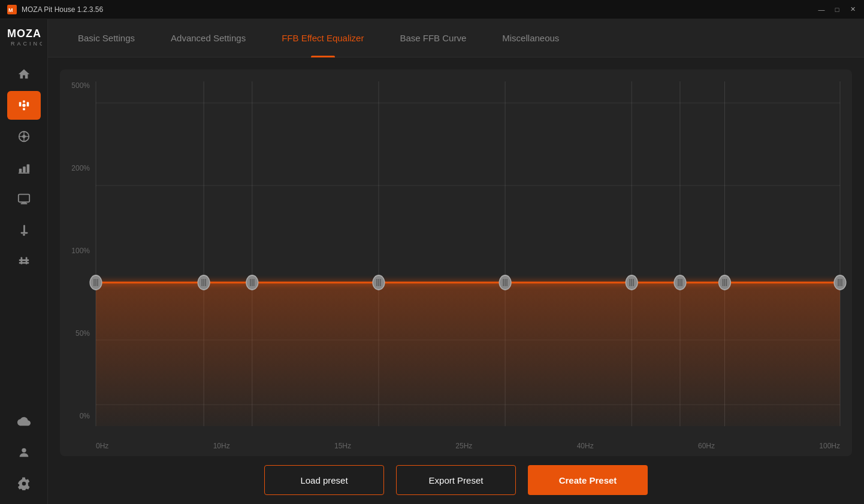  I want to click on footer: Load preset Export Preset Create Preset, so click(456, 480).